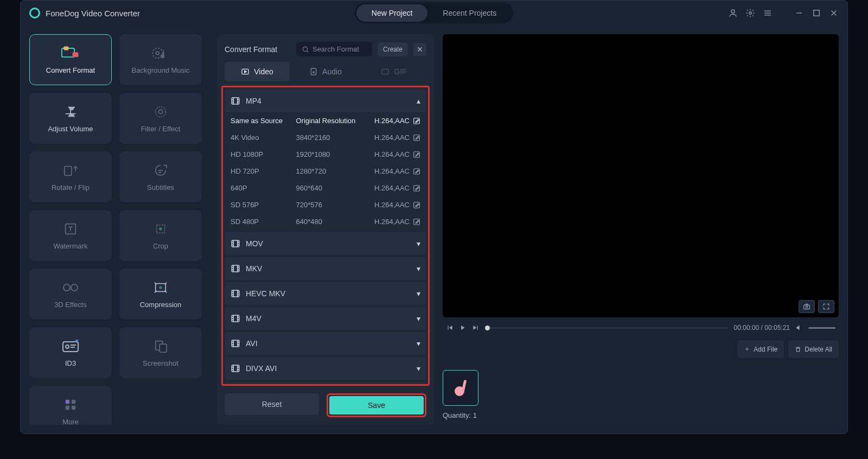 The image size is (868, 459). I want to click on create-button: Create, so click(393, 49).